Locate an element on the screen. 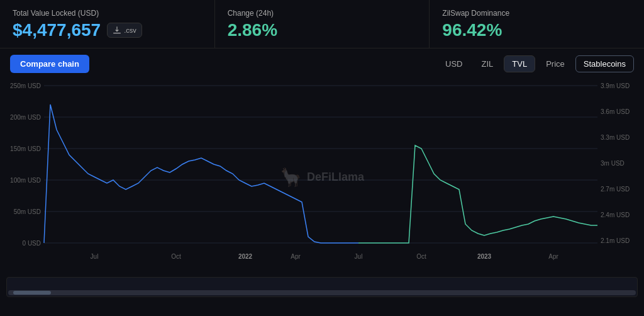 This screenshot has width=644, height=316. y-right-33: 3.3m USD is located at coordinates (615, 137).